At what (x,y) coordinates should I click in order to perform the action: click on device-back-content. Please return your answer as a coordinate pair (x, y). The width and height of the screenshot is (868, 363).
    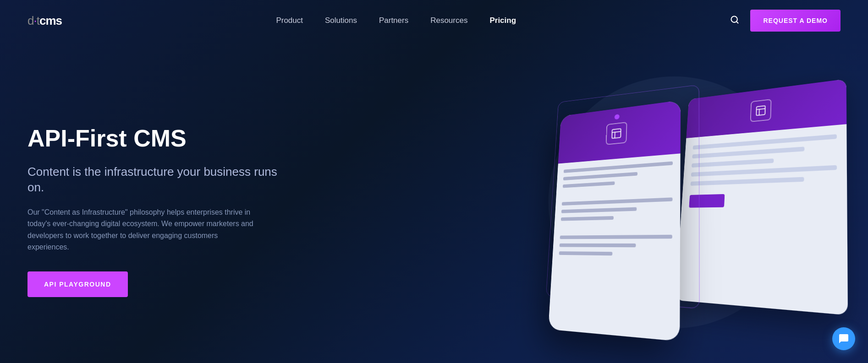
    Looking at the image, I should click on (764, 170).